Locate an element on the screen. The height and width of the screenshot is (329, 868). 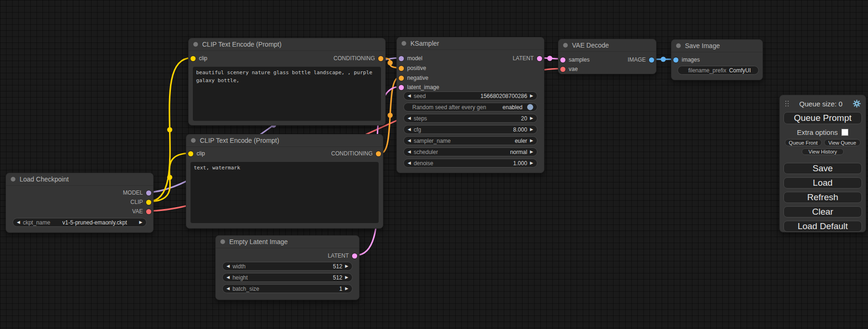
load-default-button: Load Default is located at coordinates (823, 226).